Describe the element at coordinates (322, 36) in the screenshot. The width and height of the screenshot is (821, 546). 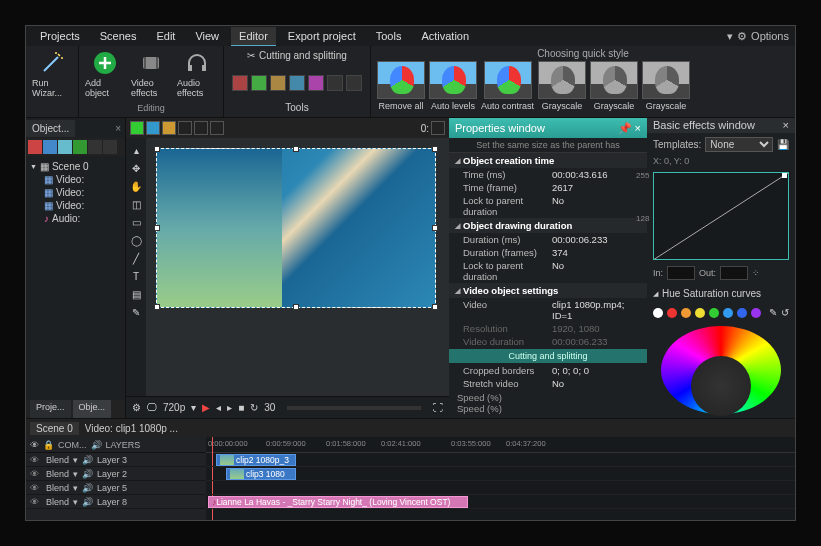
I see `menu-export: Export project` at that location.